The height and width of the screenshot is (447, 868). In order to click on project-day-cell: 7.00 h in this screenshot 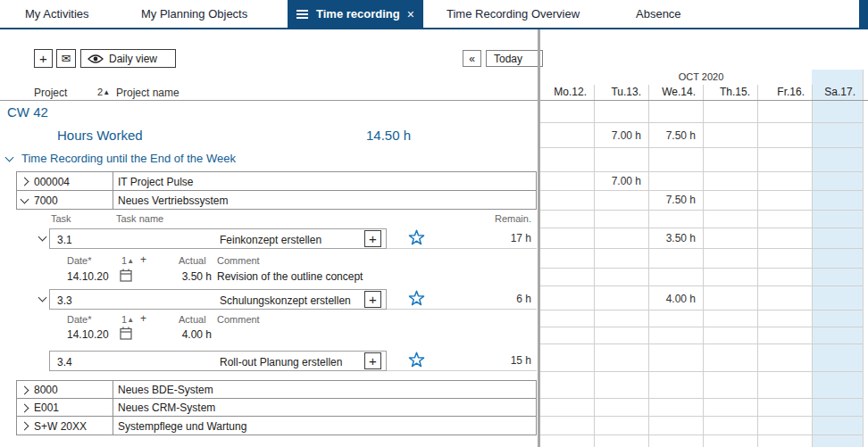, I will do `click(618, 181)`.